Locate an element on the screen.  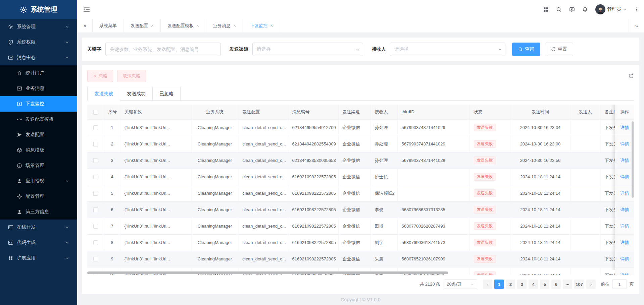
sidebar-collapse-icon is located at coordinates (87, 9).